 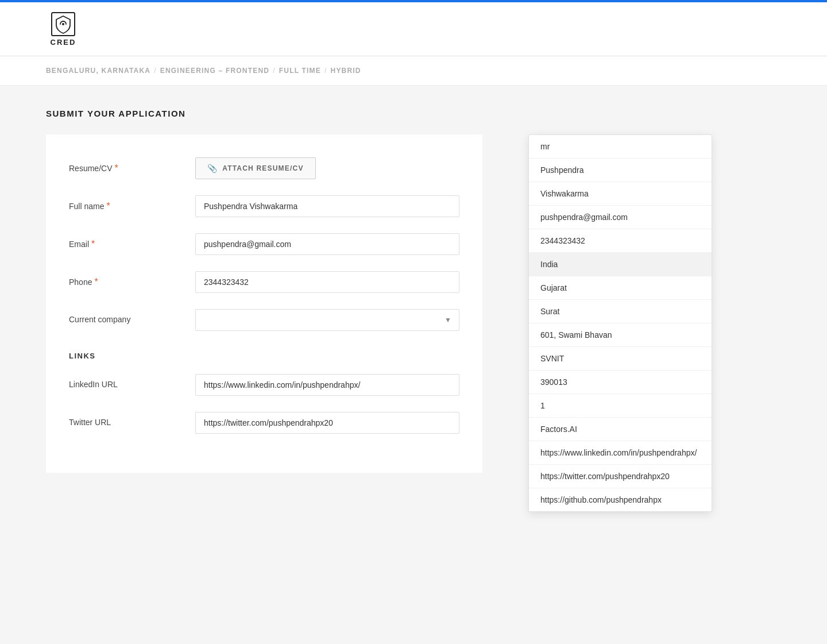 What do you see at coordinates (327, 423) in the screenshot?
I see `twitter-input-area` at bounding box center [327, 423].